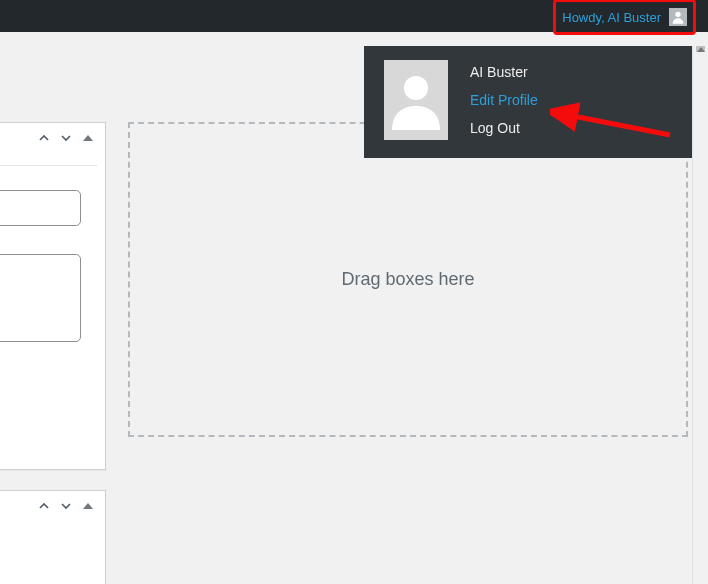 The width and height of the screenshot is (708, 584). Describe the element at coordinates (48, 313) in the screenshot. I see `metabox-body` at that location.